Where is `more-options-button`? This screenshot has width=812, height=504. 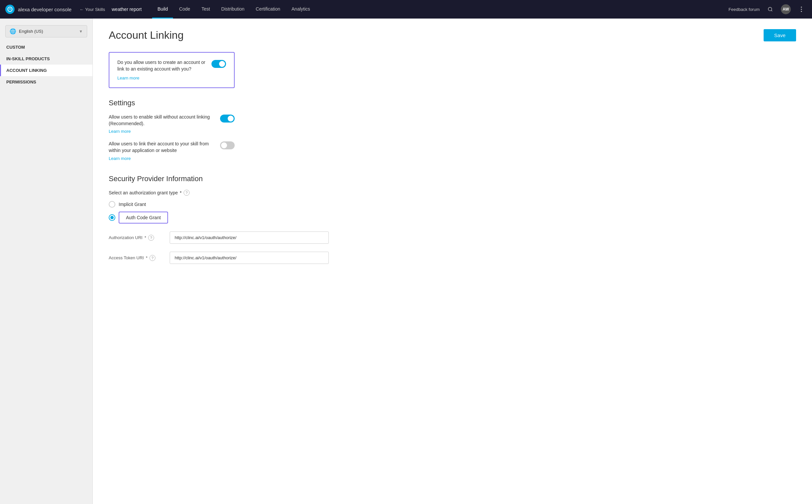
more-options-button is located at coordinates (801, 9).